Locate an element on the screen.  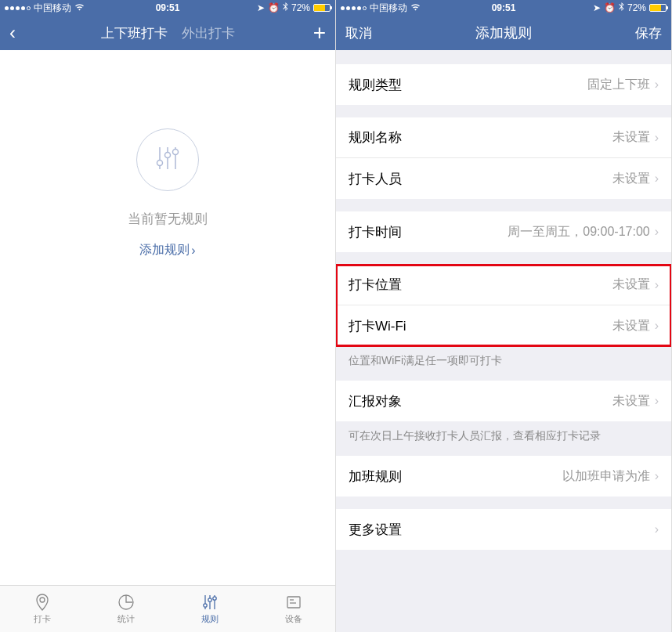
tab-outwork: 外出打卡 is located at coordinates (208, 33).